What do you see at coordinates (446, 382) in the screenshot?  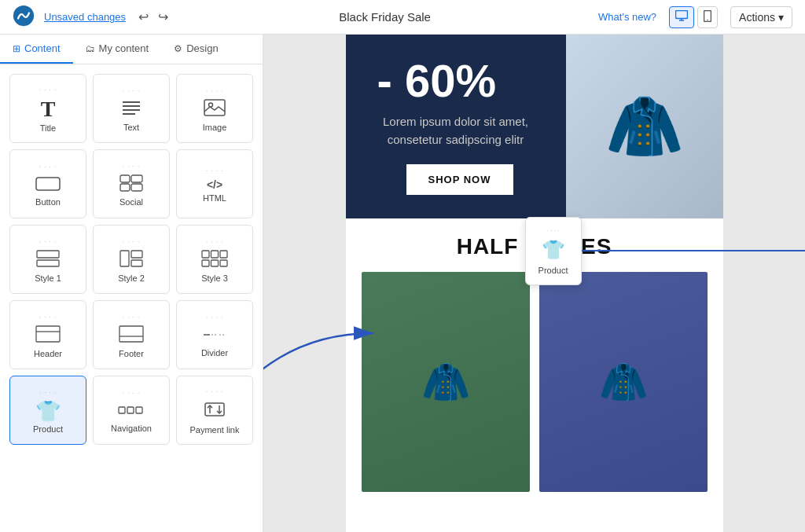 I see `product-1-icon: 🧥` at bounding box center [446, 382].